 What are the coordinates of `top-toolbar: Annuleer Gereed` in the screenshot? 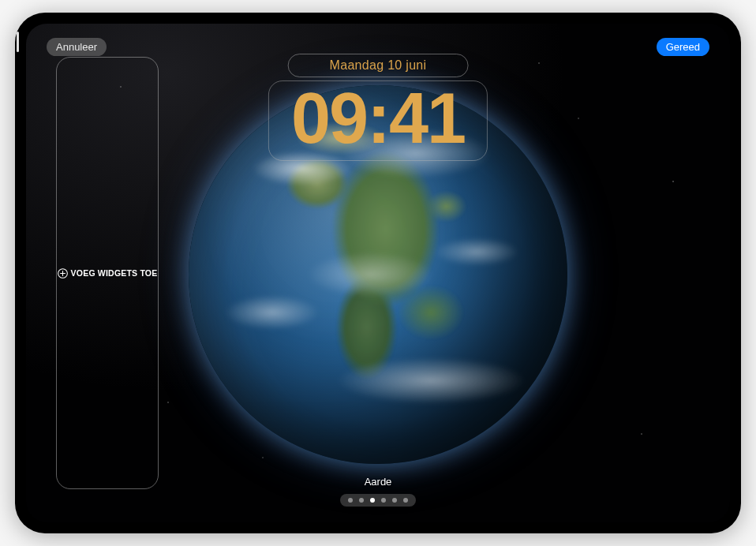 It's located at (378, 47).